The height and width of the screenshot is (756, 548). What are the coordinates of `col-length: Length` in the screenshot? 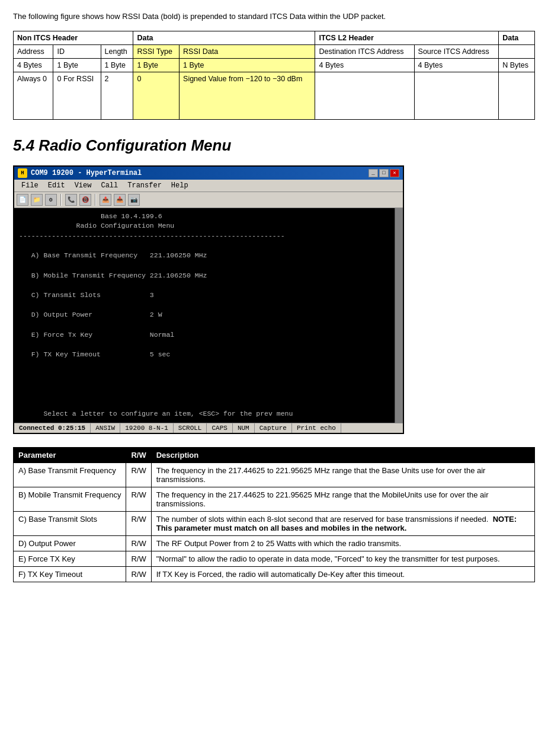 It's located at (117, 51).